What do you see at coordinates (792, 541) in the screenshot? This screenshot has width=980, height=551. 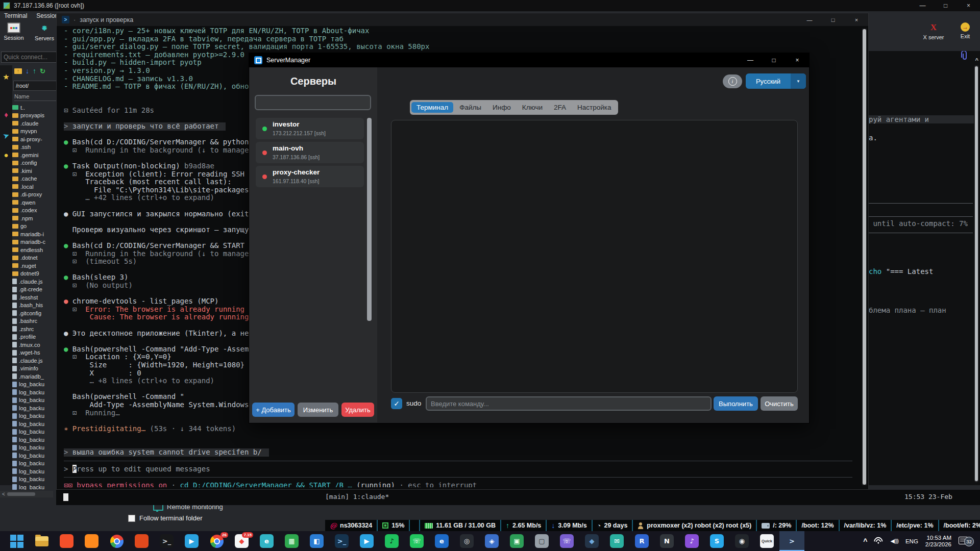 I see `taskbar-icon-mobaxterm-active: >` at bounding box center [792, 541].